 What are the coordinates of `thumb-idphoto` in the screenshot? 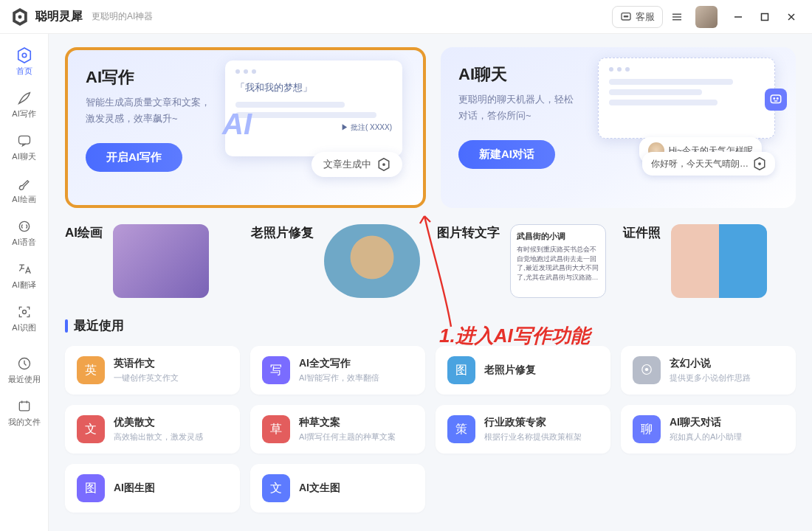 It's located at (719, 261).